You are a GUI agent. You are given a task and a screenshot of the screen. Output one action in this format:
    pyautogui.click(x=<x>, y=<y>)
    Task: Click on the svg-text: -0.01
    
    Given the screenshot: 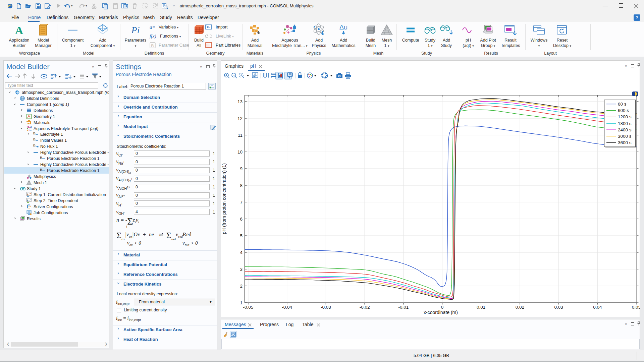 What is the action you would take?
    pyautogui.click(x=403, y=307)
    